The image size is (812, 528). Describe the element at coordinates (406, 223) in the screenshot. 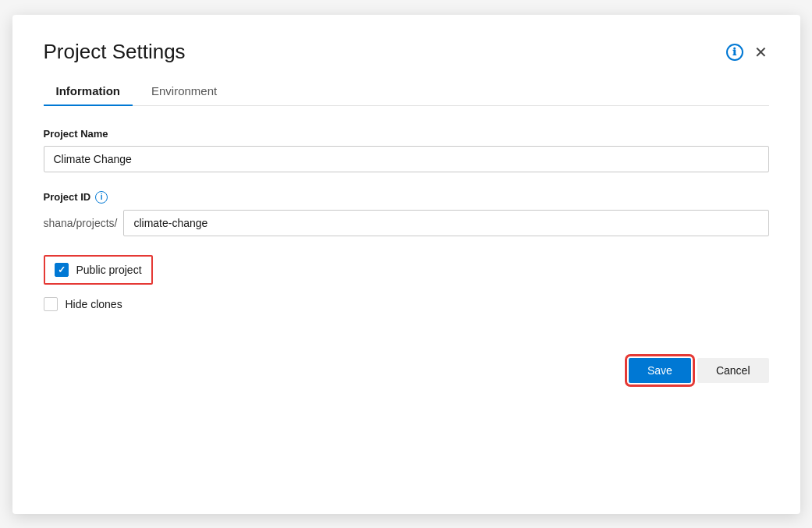

I see `project-id-row: shana/projects/` at that location.